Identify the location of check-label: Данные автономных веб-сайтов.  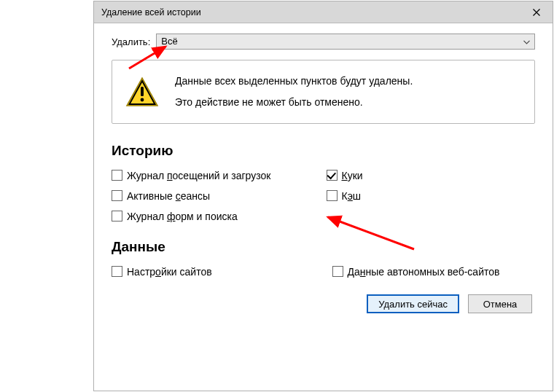
(424, 272).